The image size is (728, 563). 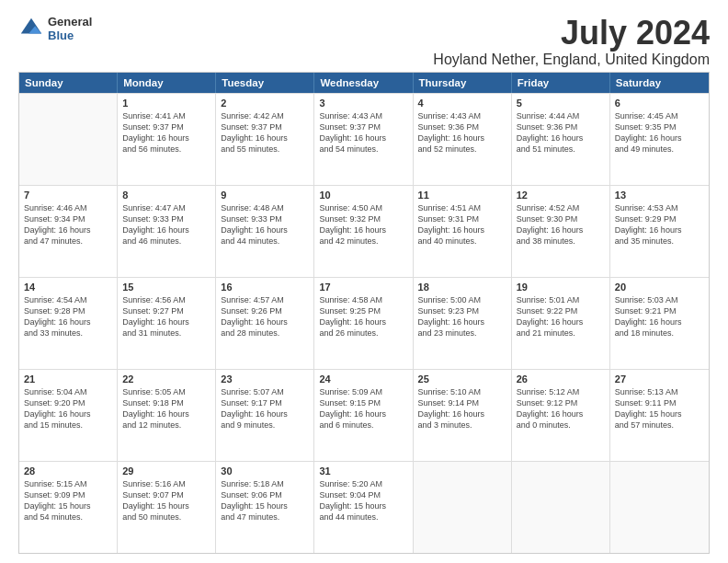 What do you see at coordinates (660, 195) in the screenshot?
I see `day-number: 13` at bounding box center [660, 195].